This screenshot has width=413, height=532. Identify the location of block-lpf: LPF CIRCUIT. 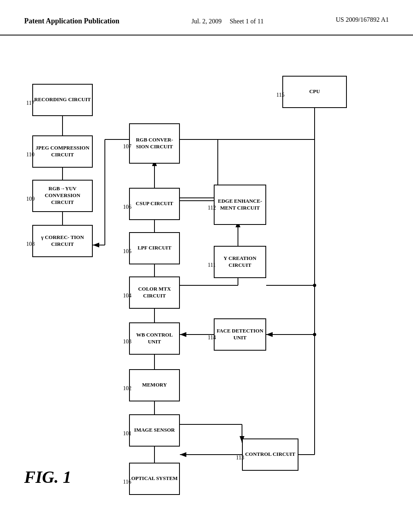
(154, 248).